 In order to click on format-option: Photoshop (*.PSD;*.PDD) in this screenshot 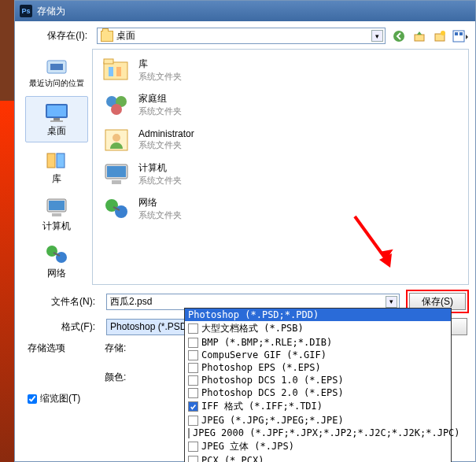, I will do `click(318, 315)`.